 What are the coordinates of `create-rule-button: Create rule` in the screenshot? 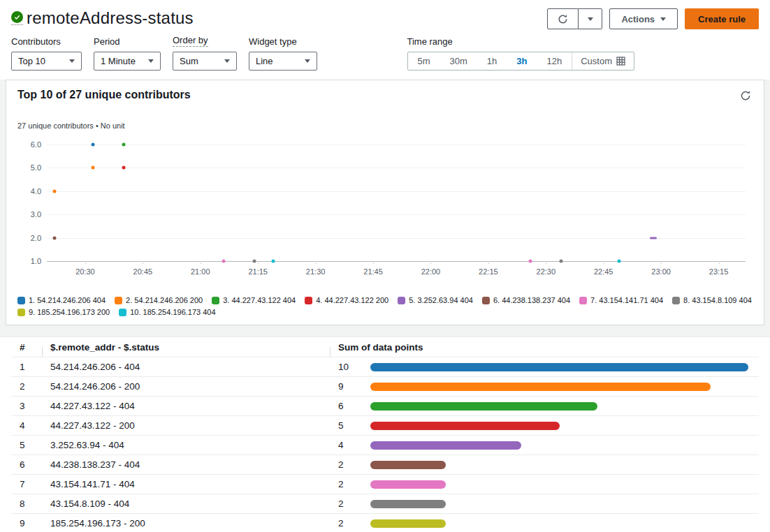 It's located at (722, 19).